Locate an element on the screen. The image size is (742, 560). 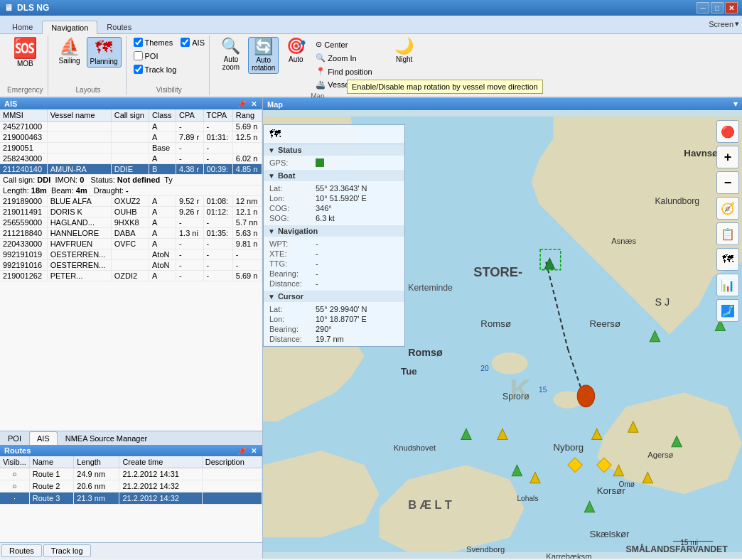
table-row: 992191019OESTERREN...AtoN--- is located at coordinates (131, 254).